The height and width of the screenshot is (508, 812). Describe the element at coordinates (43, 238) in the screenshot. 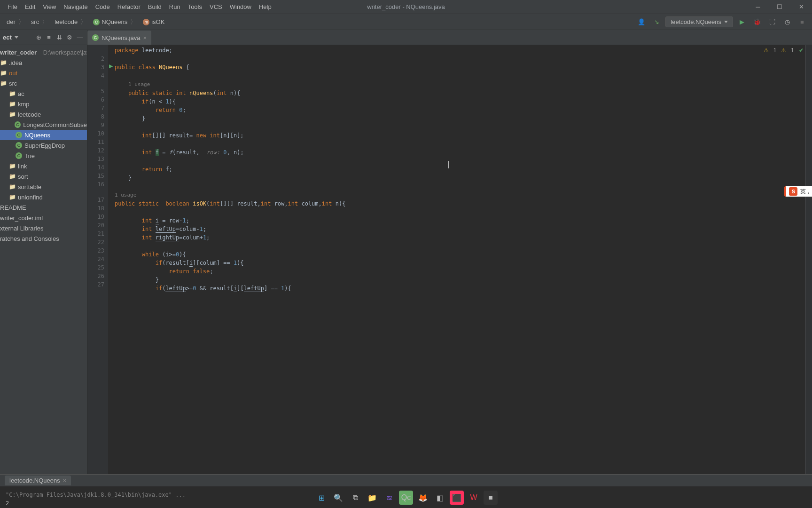

I see `tree-scratches: ratches and Consoles` at that location.